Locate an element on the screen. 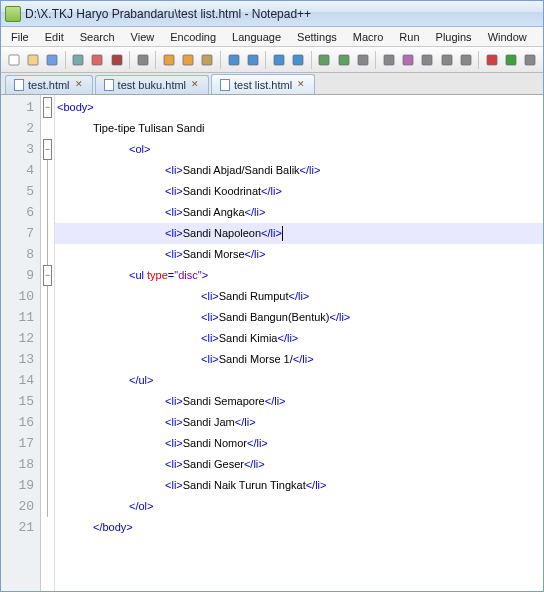 The image size is (544, 592). sync-button is located at coordinates (362, 60).